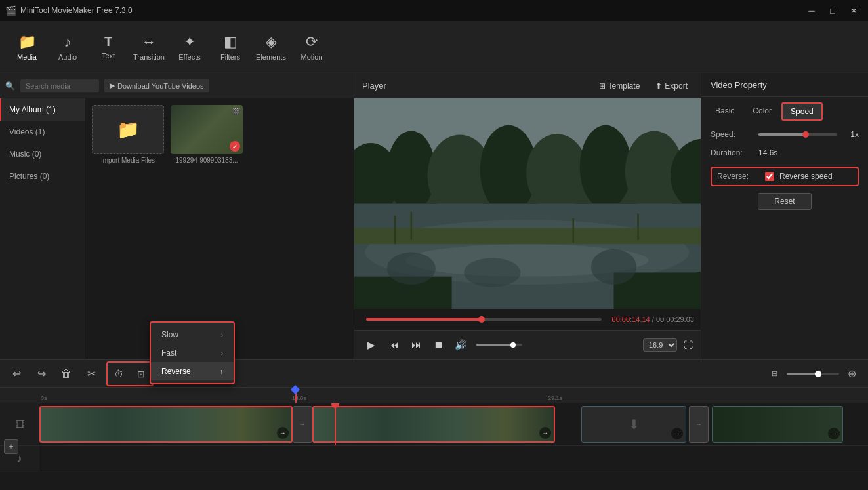  Describe the element at coordinates (28, 42) in the screenshot. I see `media-icon: 📁` at that location.